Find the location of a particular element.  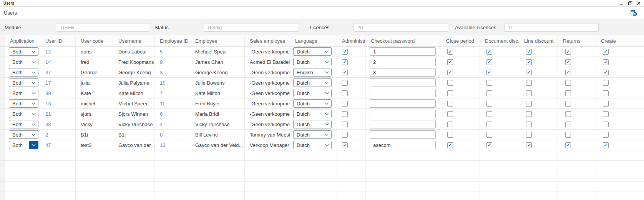

column-header-returns: Returns is located at coordinates (577, 41).